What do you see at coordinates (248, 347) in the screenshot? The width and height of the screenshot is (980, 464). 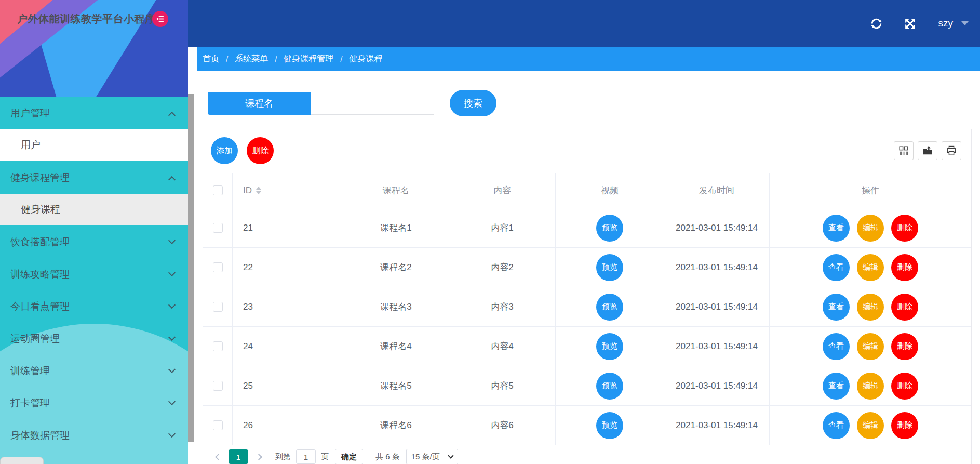 I see `row-id: 24` at bounding box center [248, 347].